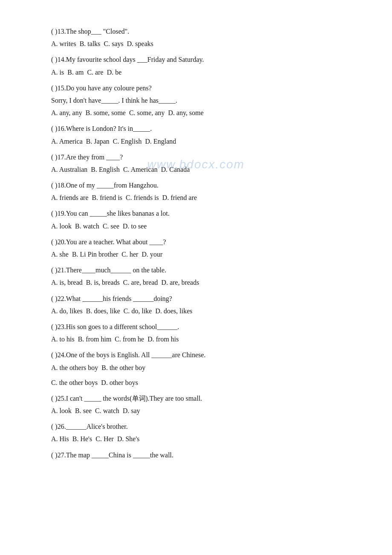 Image resolution: width=392 pixels, height=555 pixels. I want to click on question-25: ( )25.I can't _____ the words(单词).They a…, so click(196, 405).